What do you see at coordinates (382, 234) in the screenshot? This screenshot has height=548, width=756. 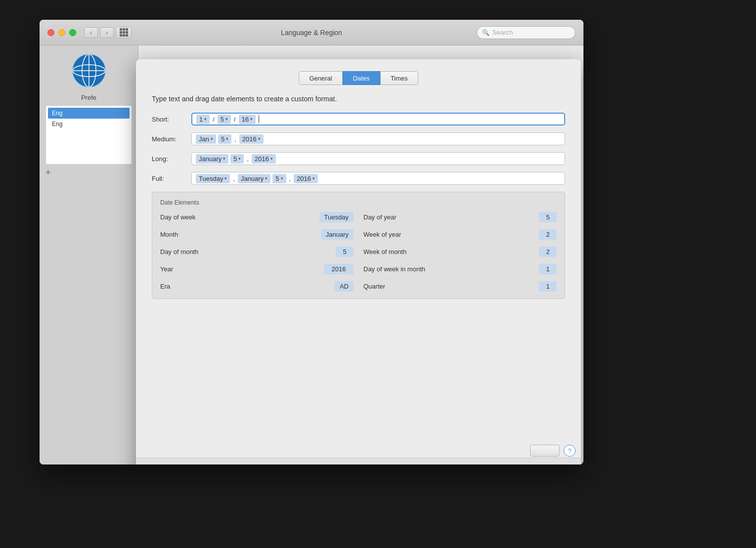 I see `woy-label: Week of year` at bounding box center [382, 234].